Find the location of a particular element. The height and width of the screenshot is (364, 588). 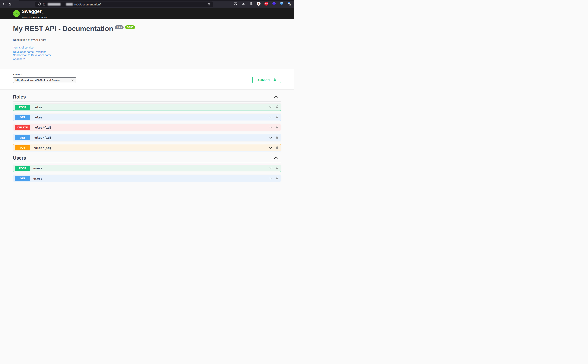

oas-badge: OAS3 is located at coordinates (130, 27).